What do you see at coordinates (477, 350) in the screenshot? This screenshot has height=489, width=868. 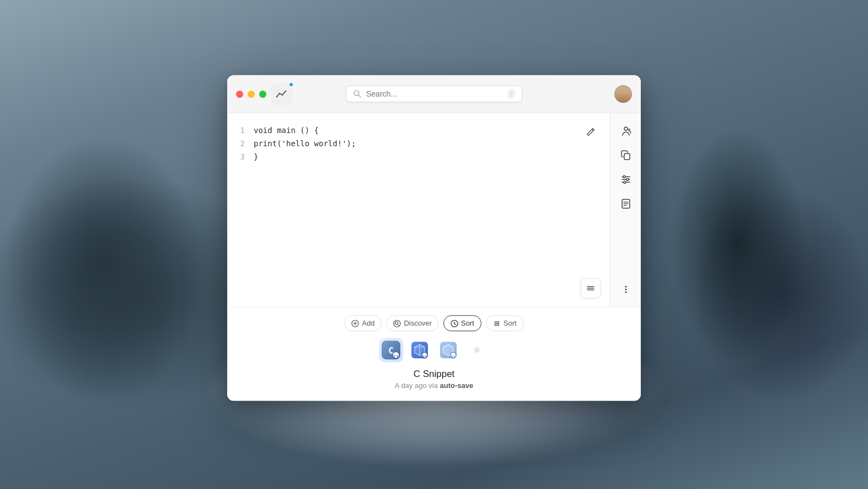 I see `carousel-dot-icon` at bounding box center [477, 350].